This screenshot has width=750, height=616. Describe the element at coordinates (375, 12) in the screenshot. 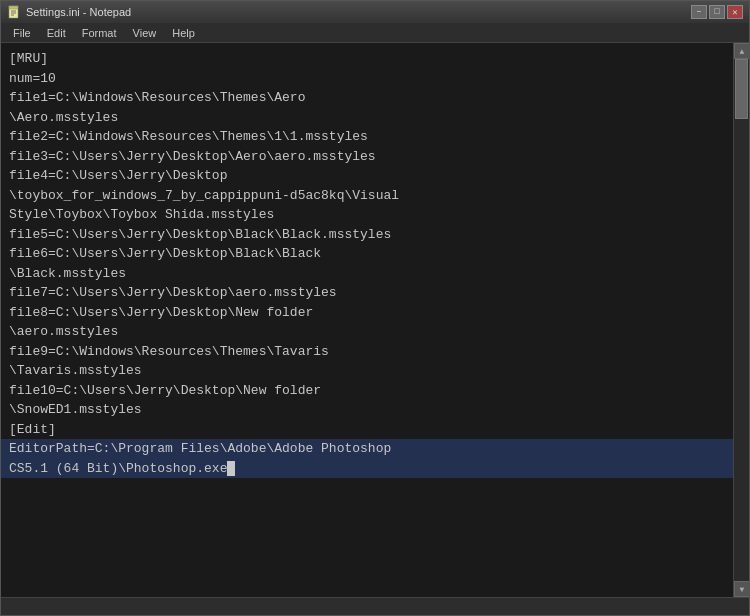

I see `title-bar: Settings.ini - Notepad – □ ✕` at that location.